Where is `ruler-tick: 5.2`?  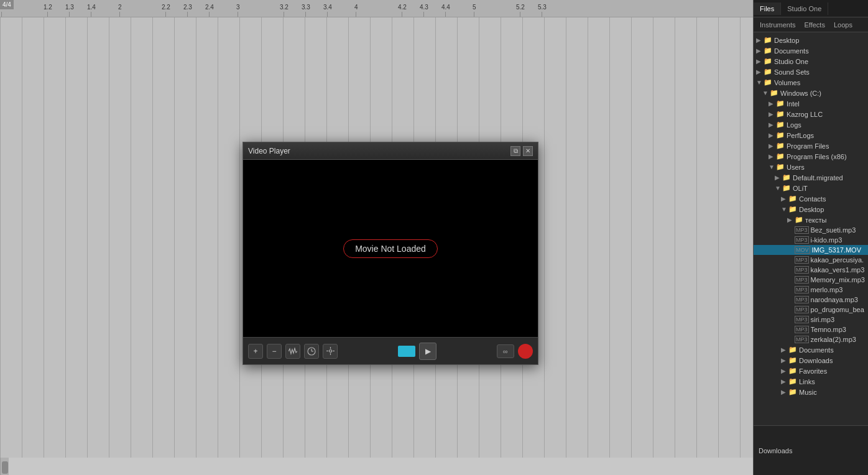 ruler-tick: 5.2 is located at coordinates (520, 10).